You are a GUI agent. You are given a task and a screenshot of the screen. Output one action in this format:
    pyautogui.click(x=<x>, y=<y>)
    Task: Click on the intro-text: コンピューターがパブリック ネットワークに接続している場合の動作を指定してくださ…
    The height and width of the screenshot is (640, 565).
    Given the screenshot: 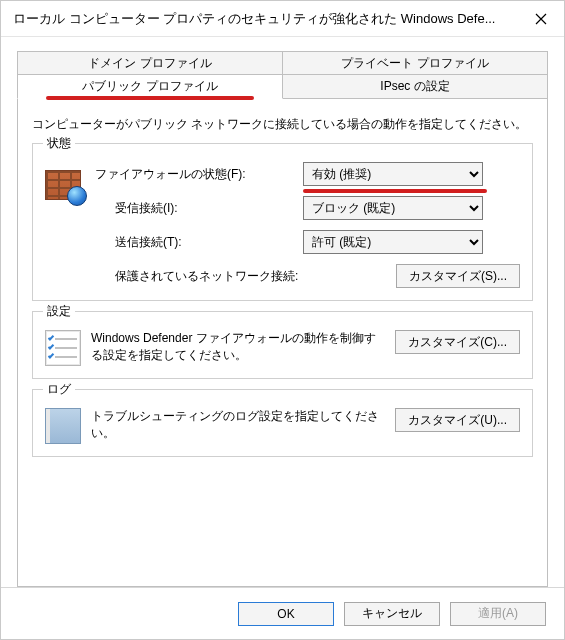 What is the action you would take?
    pyautogui.click(x=282, y=124)
    